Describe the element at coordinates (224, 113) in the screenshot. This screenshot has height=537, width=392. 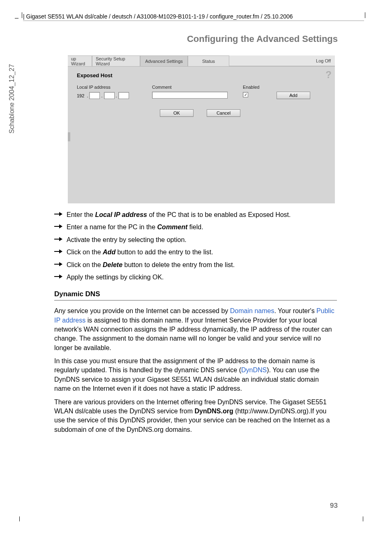
I see `cancel-button: Cancel` at that location.